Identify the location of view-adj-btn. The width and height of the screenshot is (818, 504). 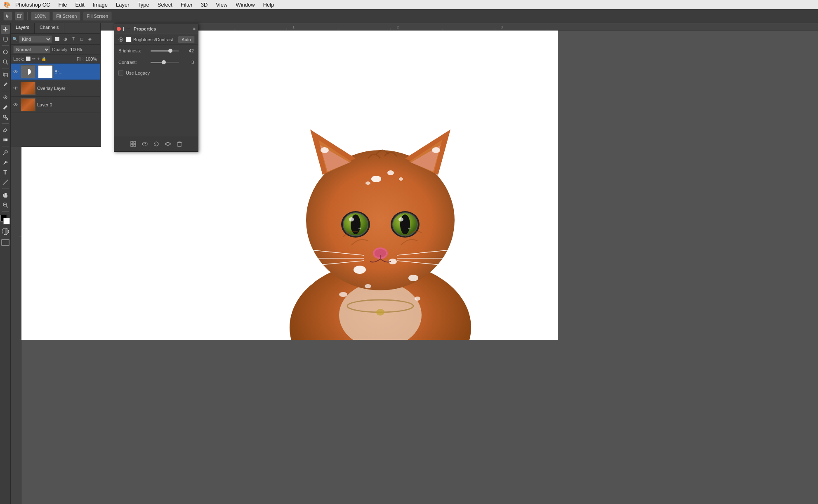
(168, 144).